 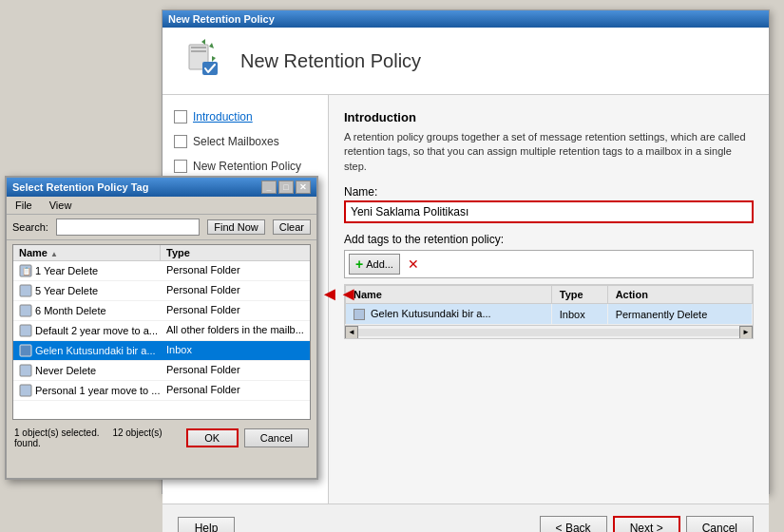 What do you see at coordinates (352, 332) in the screenshot?
I see `scroll-left-btn: ◄` at bounding box center [352, 332].